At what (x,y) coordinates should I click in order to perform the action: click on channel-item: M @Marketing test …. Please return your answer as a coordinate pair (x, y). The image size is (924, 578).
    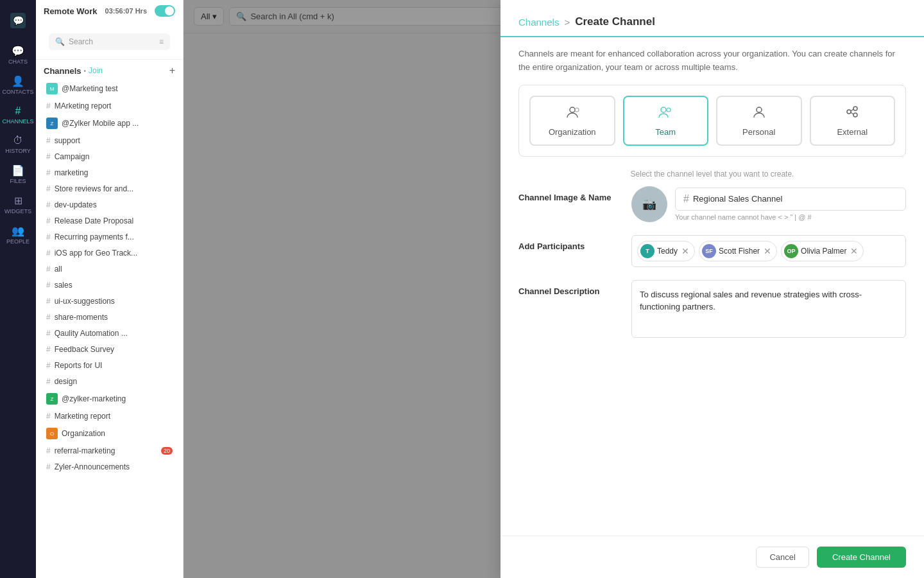
    Looking at the image, I should click on (109, 89).